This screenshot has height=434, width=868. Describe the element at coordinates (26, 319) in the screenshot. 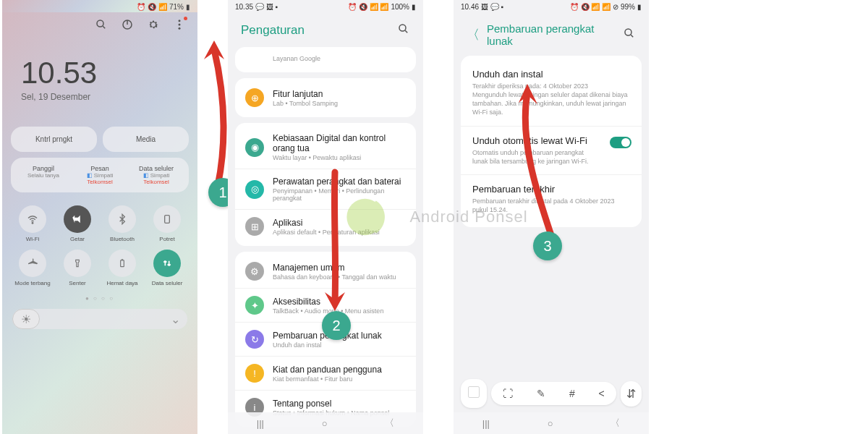

I see `brightness-knob: ☀` at that location.